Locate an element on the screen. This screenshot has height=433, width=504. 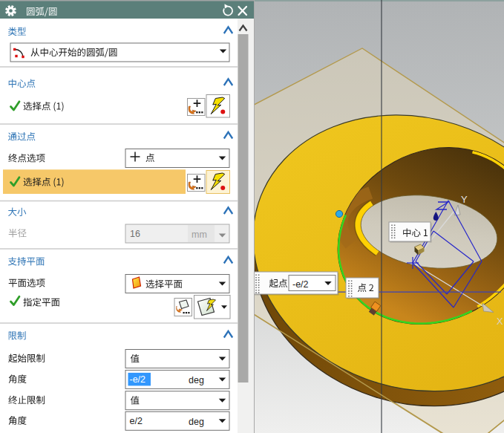
svg-text: X is located at coordinates (500, 321).